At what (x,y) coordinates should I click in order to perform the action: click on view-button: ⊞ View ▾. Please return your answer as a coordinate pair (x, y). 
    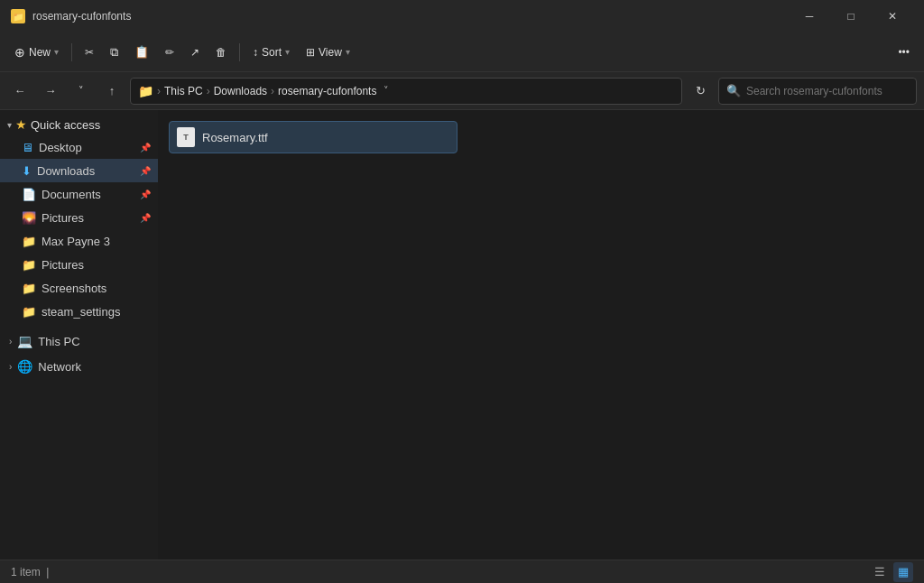
    Looking at the image, I should click on (328, 52).